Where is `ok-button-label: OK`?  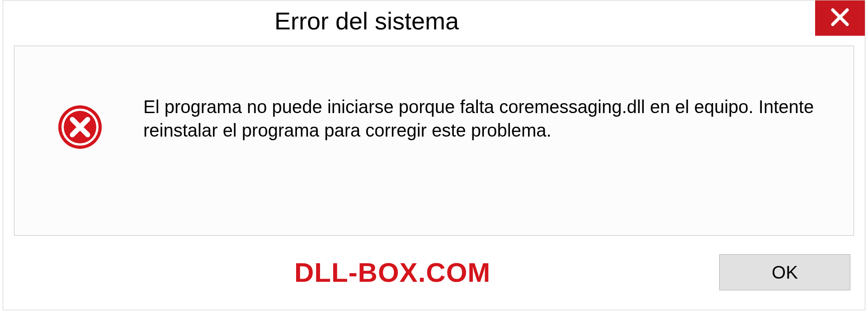 ok-button-label: OK is located at coordinates (785, 272).